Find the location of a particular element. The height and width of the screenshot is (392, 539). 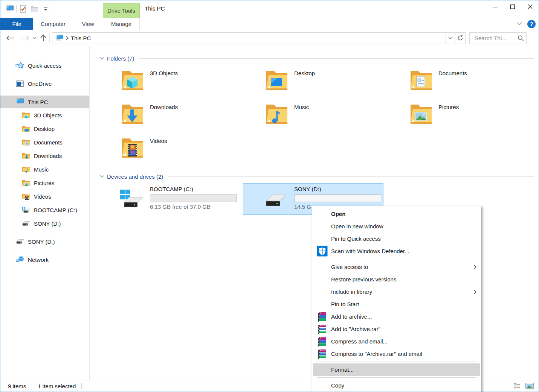

drive-tile-bootcamp-c: BOOTCAMP (C:) 6.13 GB free of 37.0 GB is located at coordinates (169, 199).